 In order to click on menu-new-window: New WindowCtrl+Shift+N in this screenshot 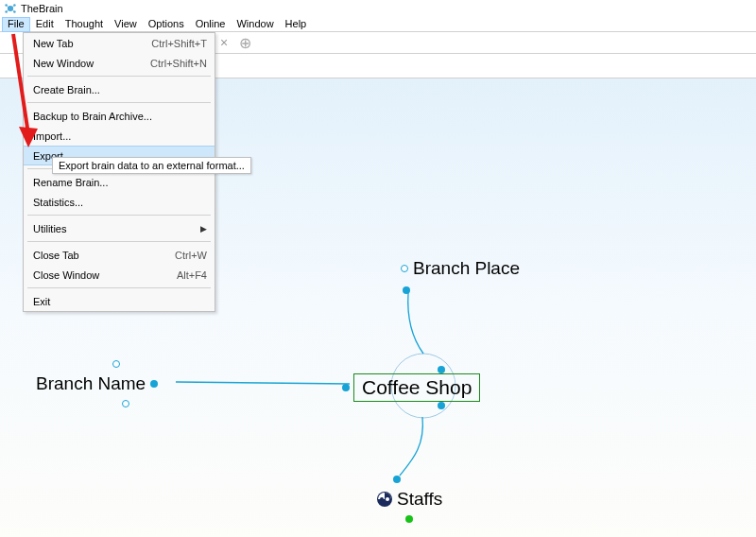, I will do `click(119, 62)`.